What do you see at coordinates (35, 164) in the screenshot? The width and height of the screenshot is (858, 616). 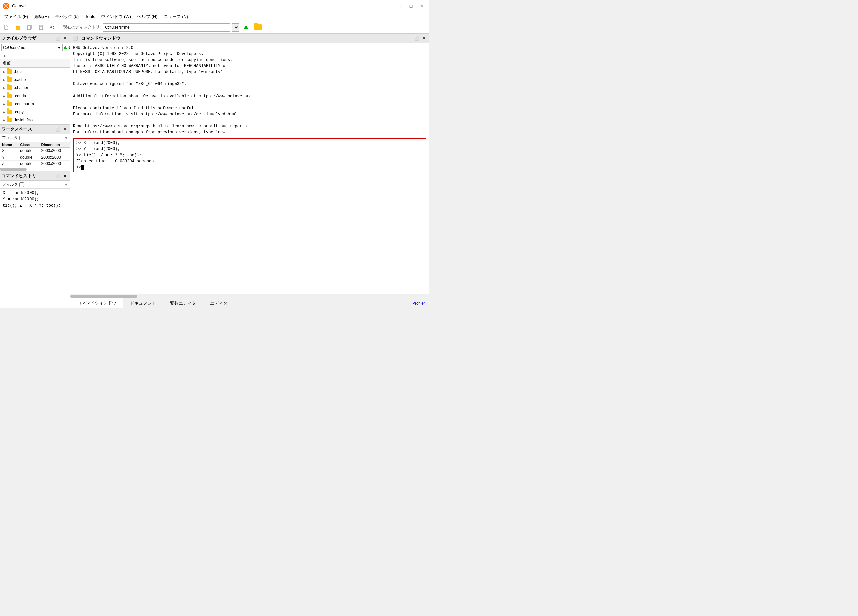 I see `table-row: Z double 2000x2000` at bounding box center [35, 164].